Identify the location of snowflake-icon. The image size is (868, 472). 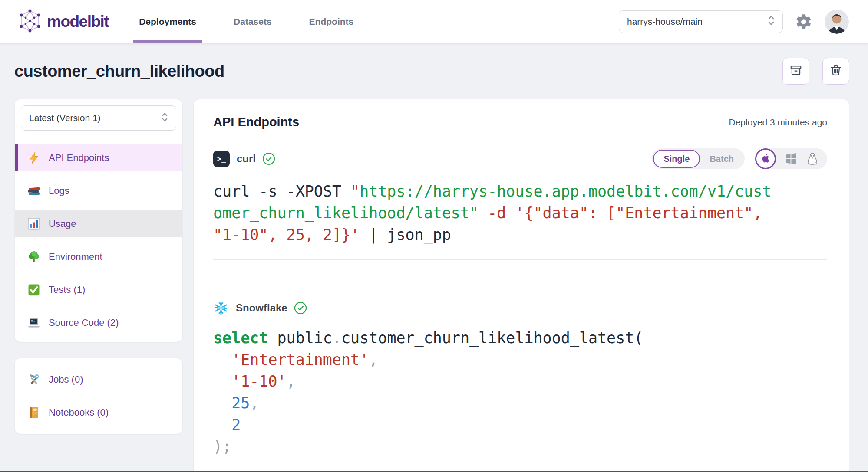
(221, 308).